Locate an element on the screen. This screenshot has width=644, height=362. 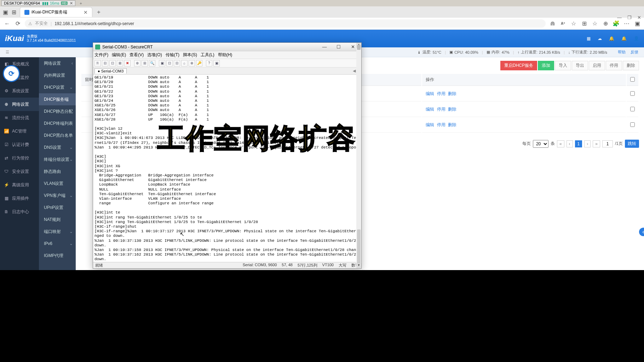
crt-tool-icon: ⊗ is located at coordinates (192, 63).